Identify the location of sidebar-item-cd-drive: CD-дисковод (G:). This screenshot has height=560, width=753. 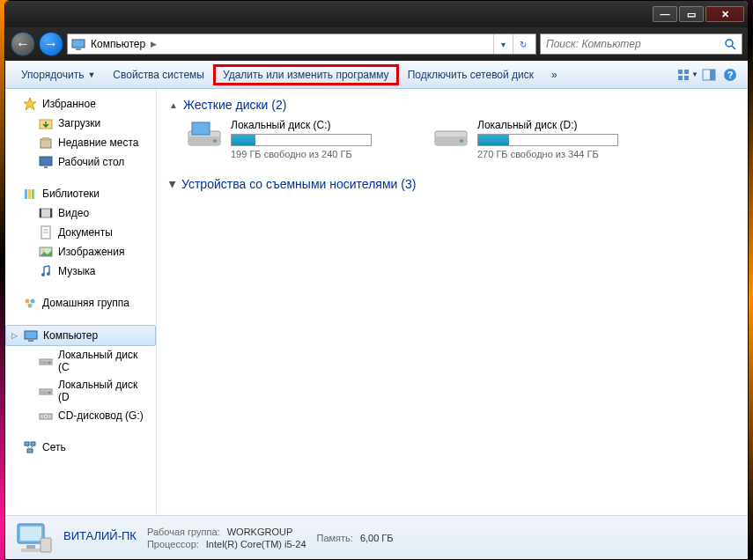
(81, 416).